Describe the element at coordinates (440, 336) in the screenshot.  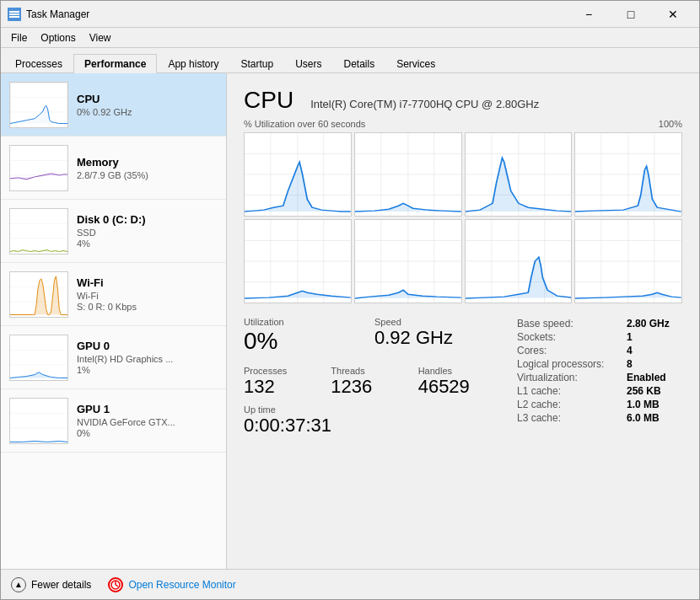
I see `speed-col: Speed 0.92 GHz` at that location.